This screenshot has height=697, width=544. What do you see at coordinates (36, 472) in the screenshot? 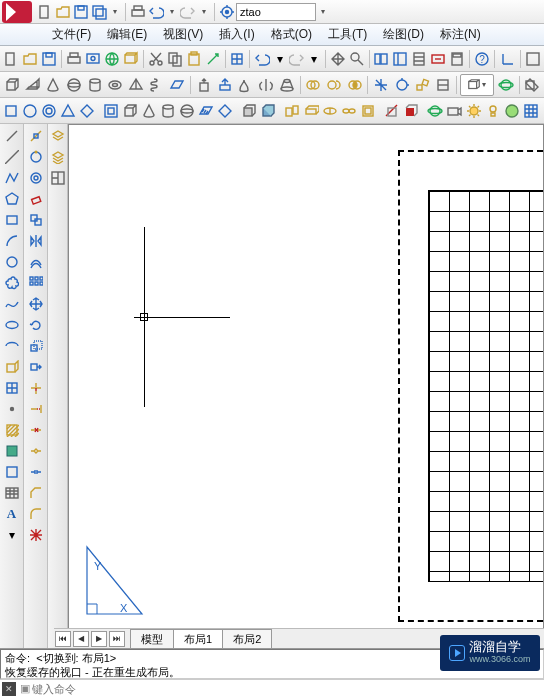
I see `join-icon` at bounding box center [36, 472].